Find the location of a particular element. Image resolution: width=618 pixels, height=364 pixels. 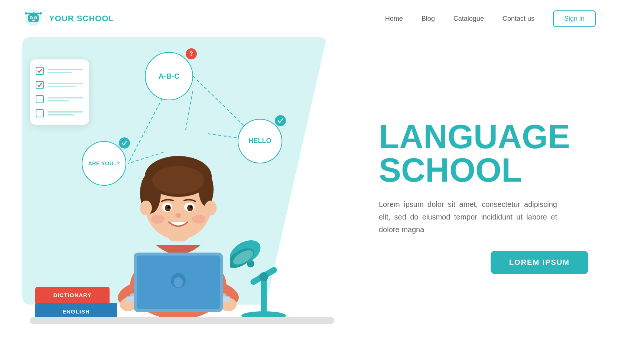

book-dictionary: DICTIONARY is located at coordinates (72, 295).